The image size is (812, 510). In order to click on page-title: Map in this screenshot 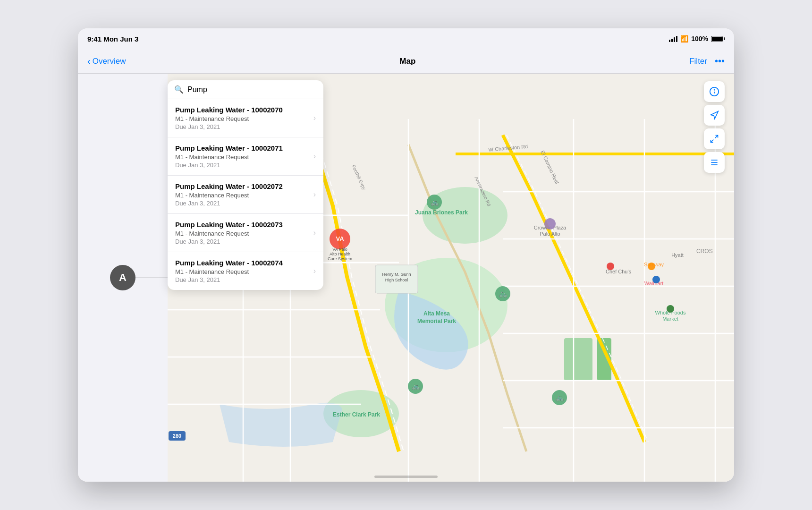, I will do `click(407, 61)`.